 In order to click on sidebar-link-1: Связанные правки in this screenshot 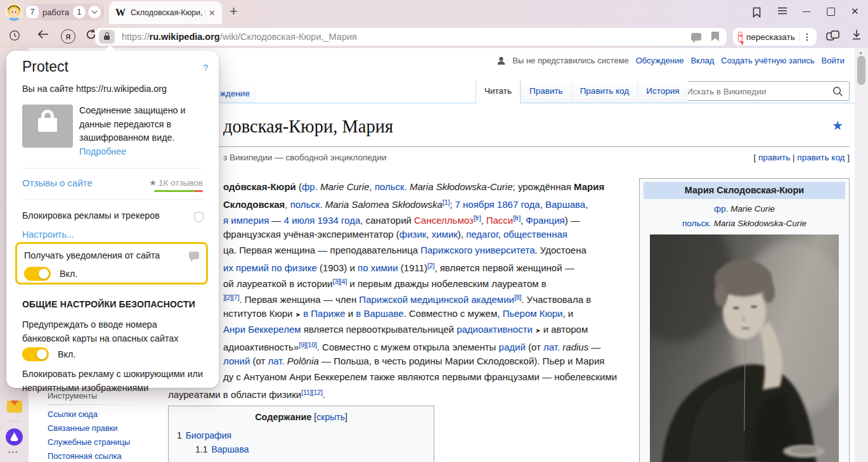, I will do `click(98, 428)`.